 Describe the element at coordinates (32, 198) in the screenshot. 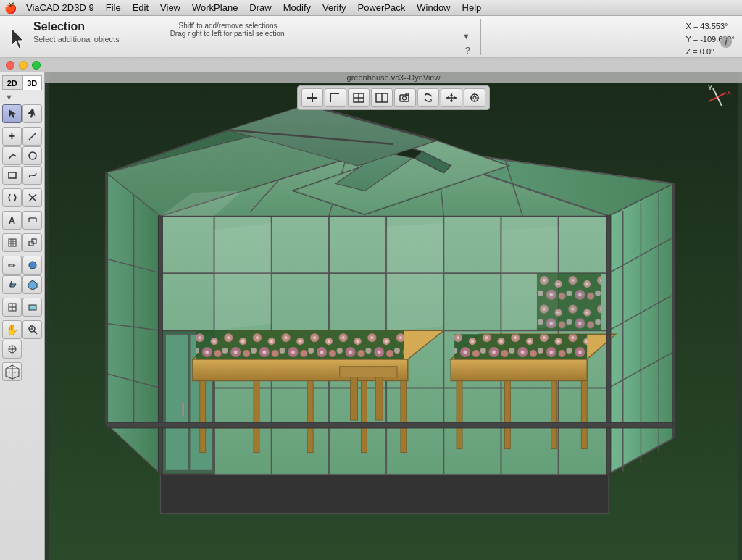

I see `trim-tool` at that location.